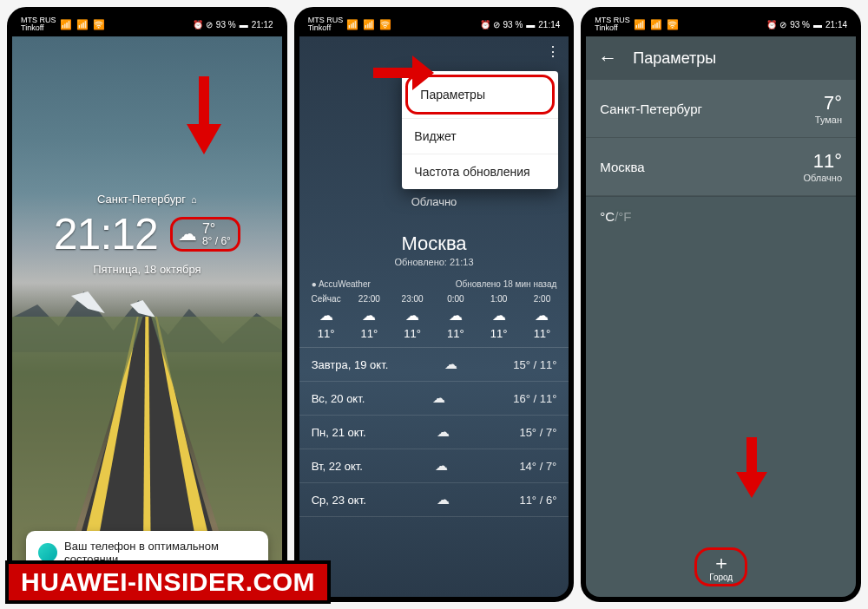 The image size is (868, 609). I want to click on widget-date: Пятница, 18 октября, so click(148, 269).